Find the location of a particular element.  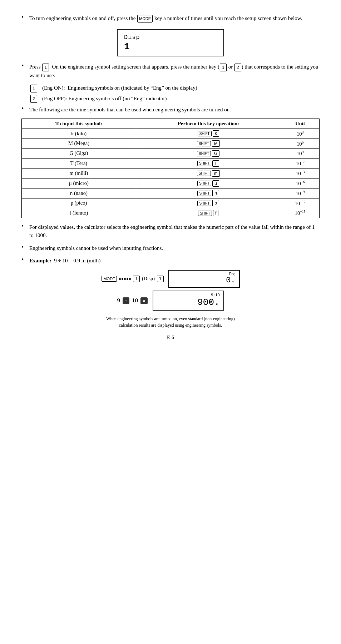

letter-key-T: T is located at coordinates (216, 163).